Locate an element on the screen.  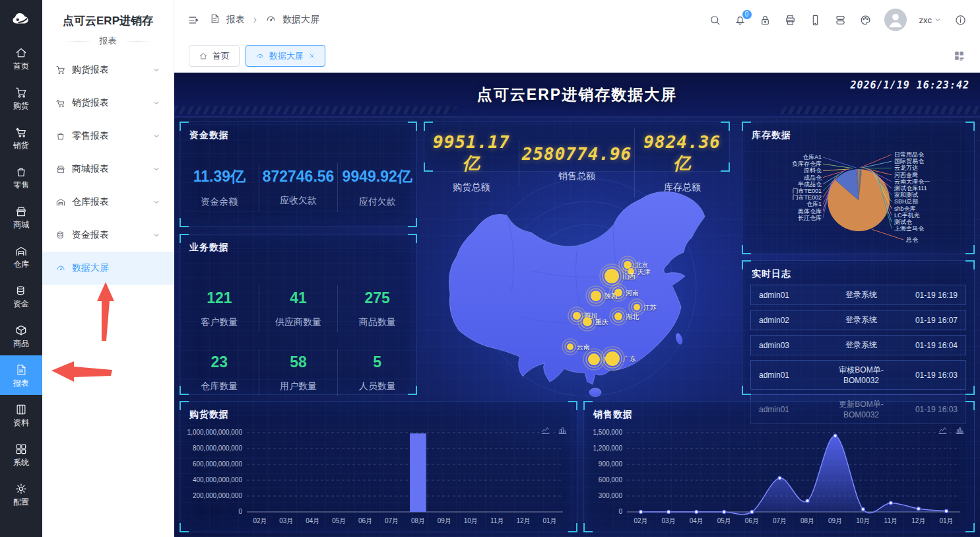
svg-text: LC手机壳 is located at coordinates (907, 215).